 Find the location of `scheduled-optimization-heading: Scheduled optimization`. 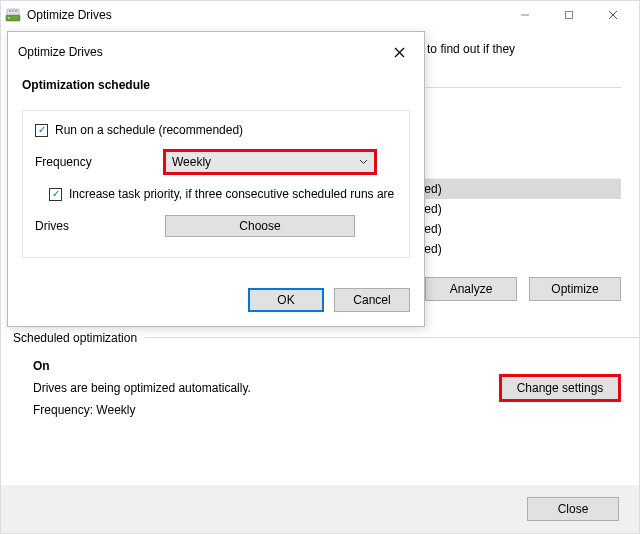

scheduled-optimization-heading: Scheduled optimization is located at coordinates (326, 338).